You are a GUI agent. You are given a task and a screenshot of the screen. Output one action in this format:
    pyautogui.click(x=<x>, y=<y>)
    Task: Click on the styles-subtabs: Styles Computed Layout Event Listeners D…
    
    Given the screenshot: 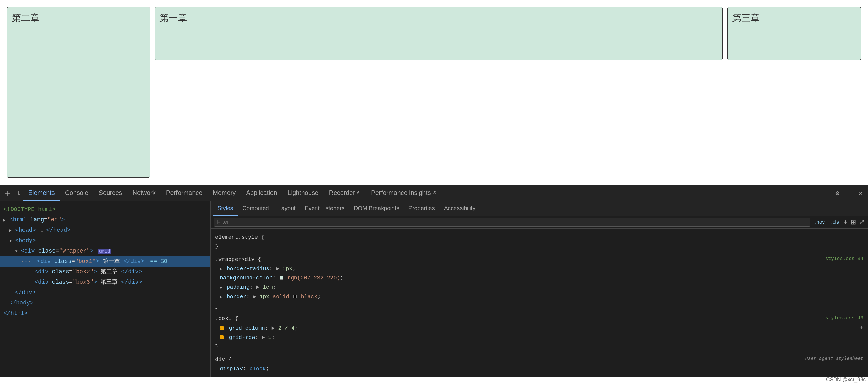 What is the action you would take?
    pyautogui.click(x=539, y=209)
    